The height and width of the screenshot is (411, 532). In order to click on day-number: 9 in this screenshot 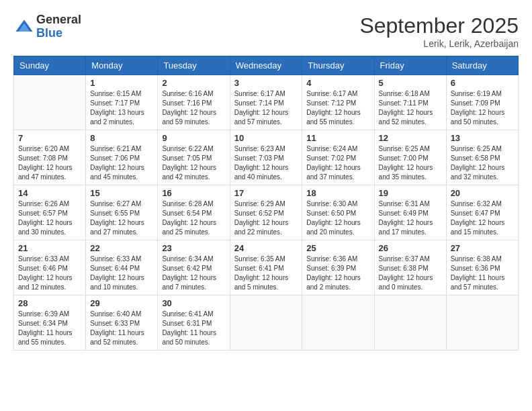, I will do `click(193, 138)`.